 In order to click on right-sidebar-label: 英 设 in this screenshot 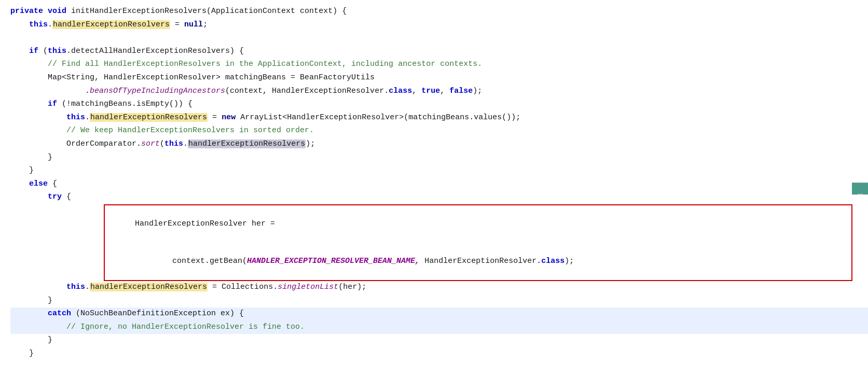, I will do `click(860, 189)`.